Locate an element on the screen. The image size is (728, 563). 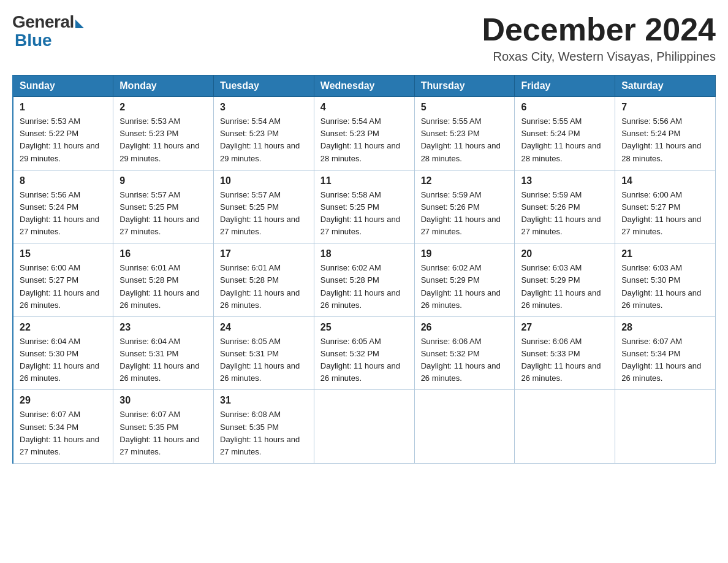
sunset-label: Sunset: 5:26 PM is located at coordinates (450, 207).